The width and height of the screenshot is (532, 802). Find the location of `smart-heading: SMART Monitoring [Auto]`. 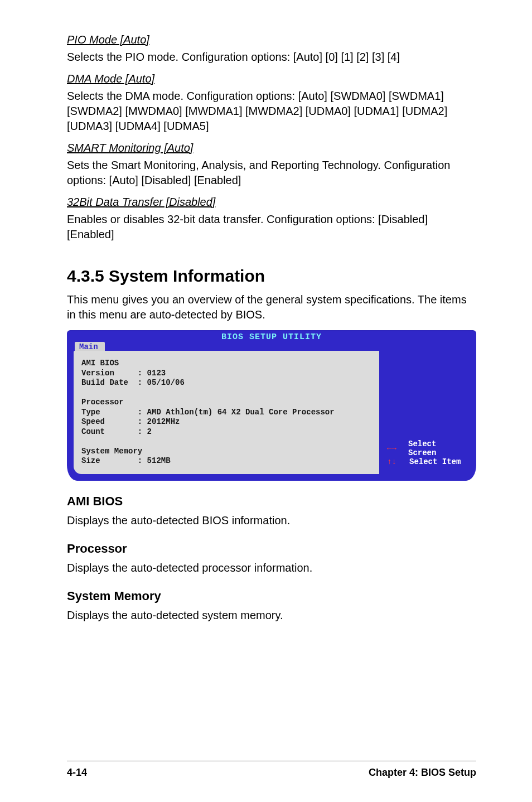

smart-heading: SMART Monitoring [Auto] is located at coordinates (272, 148).